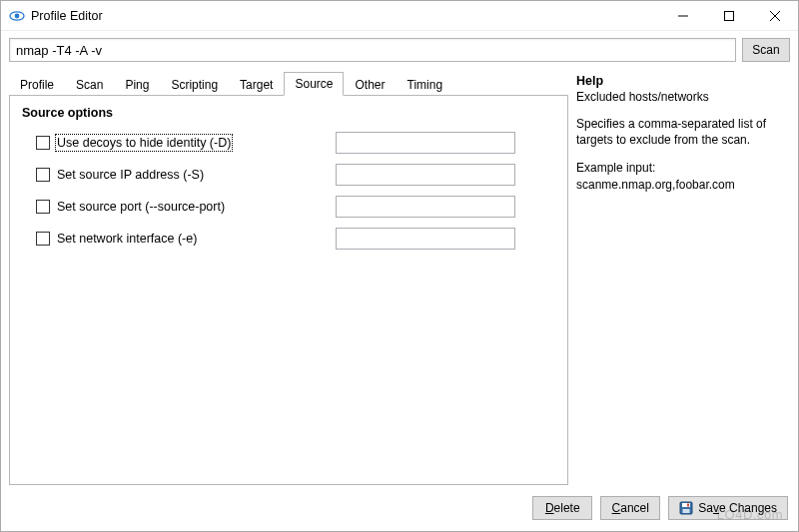  What do you see at coordinates (765, 50) in the screenshot?
I see `scan-button-label: Scan` at bounding box center [765, 50].